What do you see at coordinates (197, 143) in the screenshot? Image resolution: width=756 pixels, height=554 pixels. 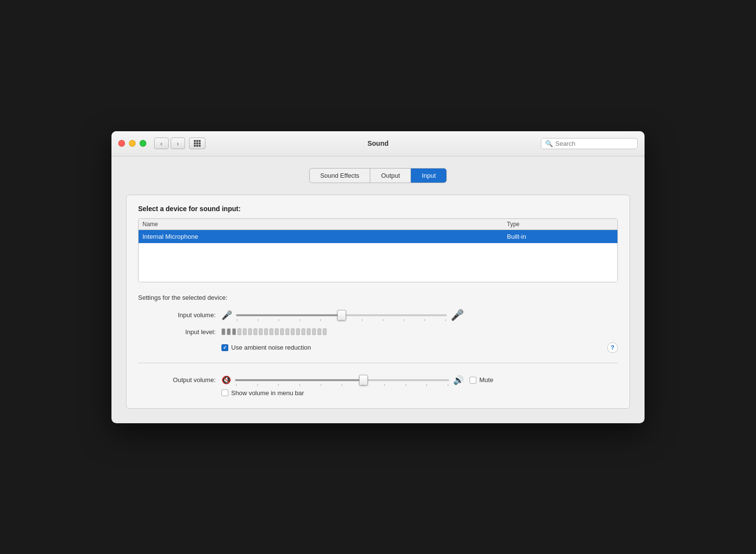 I see `grid-view-button` at bounding box center [197, 143].